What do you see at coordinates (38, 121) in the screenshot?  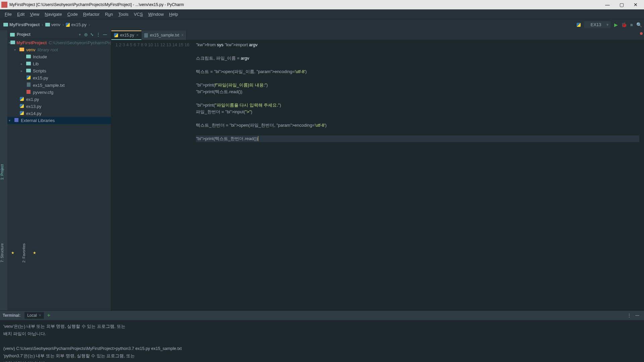 I see `tree-label: External Libraries` at bounding box center [38, 121].